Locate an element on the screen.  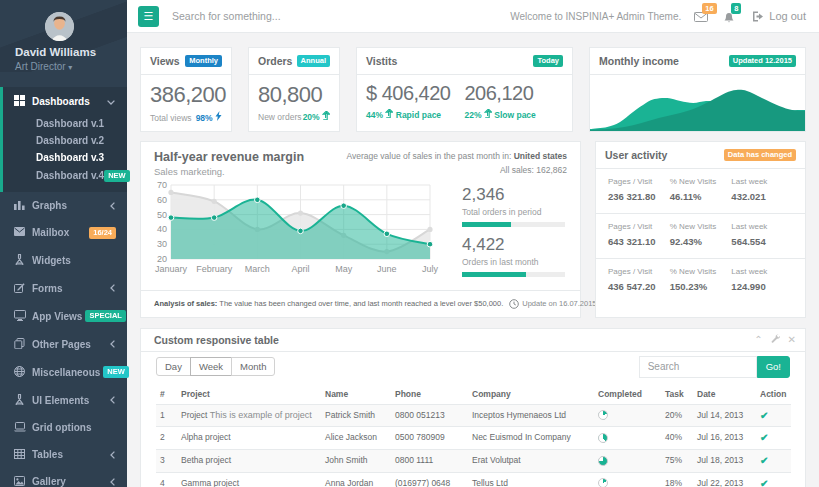
level-up-icon is located at coordinates (389, 115).